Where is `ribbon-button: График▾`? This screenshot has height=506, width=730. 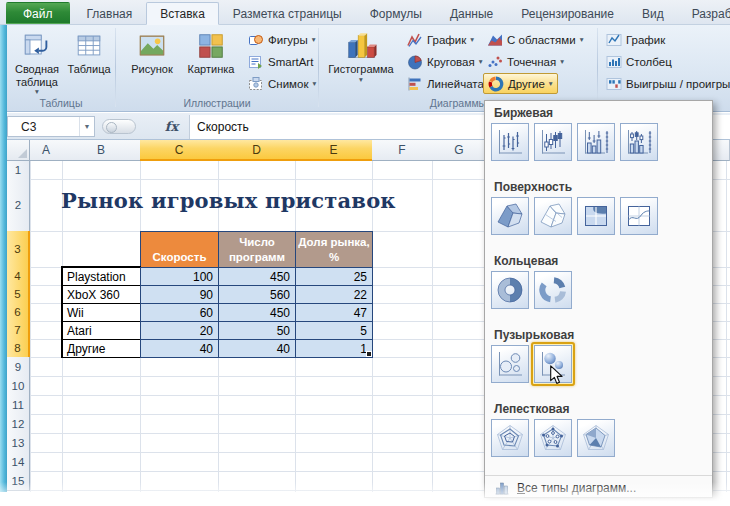
ribbon-button: График▾ is located at coordinates (440, 40).